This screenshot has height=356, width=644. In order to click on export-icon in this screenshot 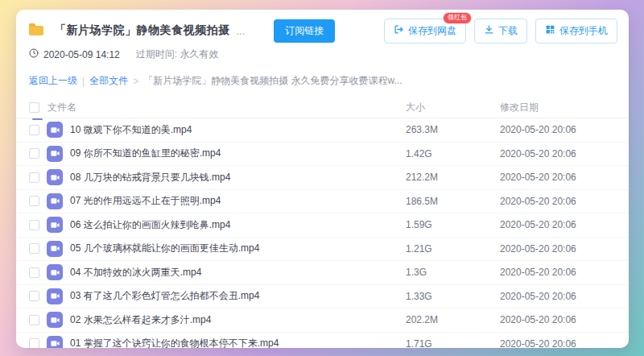, I will do `click(399, 31)`.